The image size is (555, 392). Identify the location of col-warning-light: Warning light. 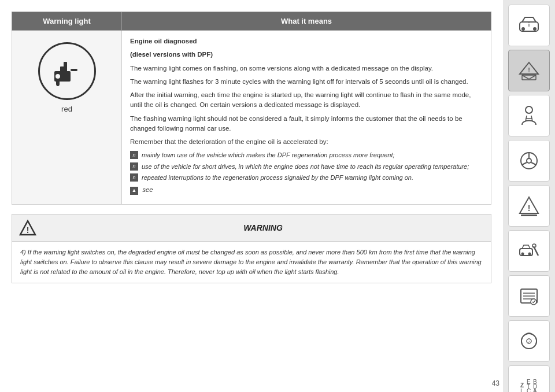
(67, 21).